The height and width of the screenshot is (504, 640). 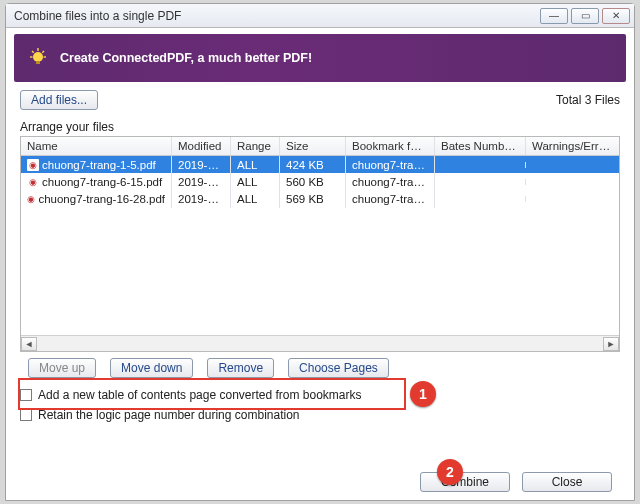 What do you see at coordinates (585, 16) in the screenshot?
I see `window-buttons: — ▭ ✕` at bounding box center [585, 16].